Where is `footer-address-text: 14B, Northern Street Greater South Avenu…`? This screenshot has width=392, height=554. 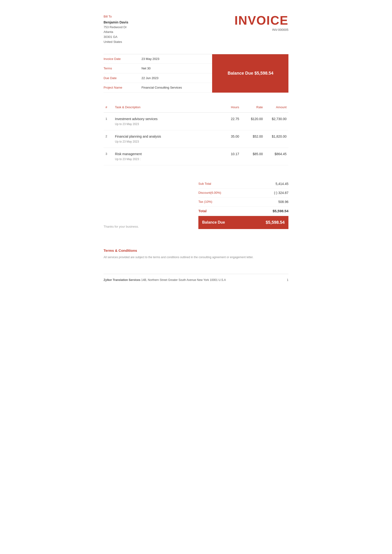 footer-address-text: 14B, Northern Street Greater South Avenu… is located at coordinates (183, 280).